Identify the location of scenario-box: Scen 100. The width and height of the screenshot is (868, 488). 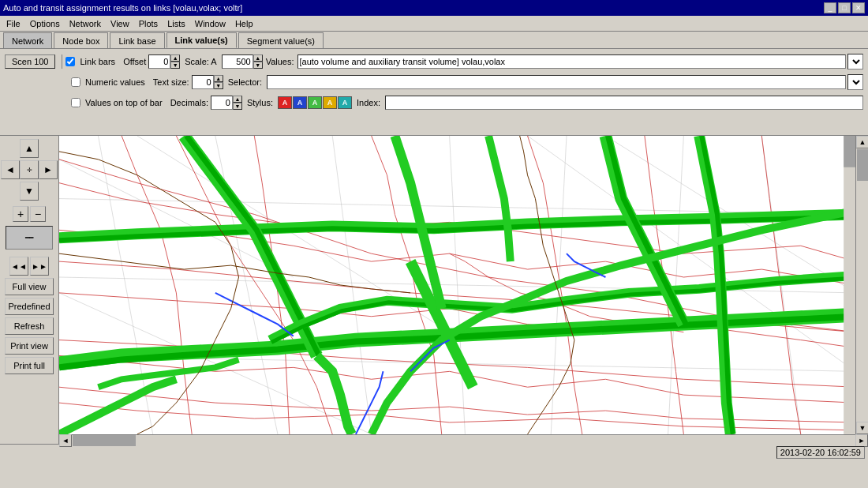
(30, 62).